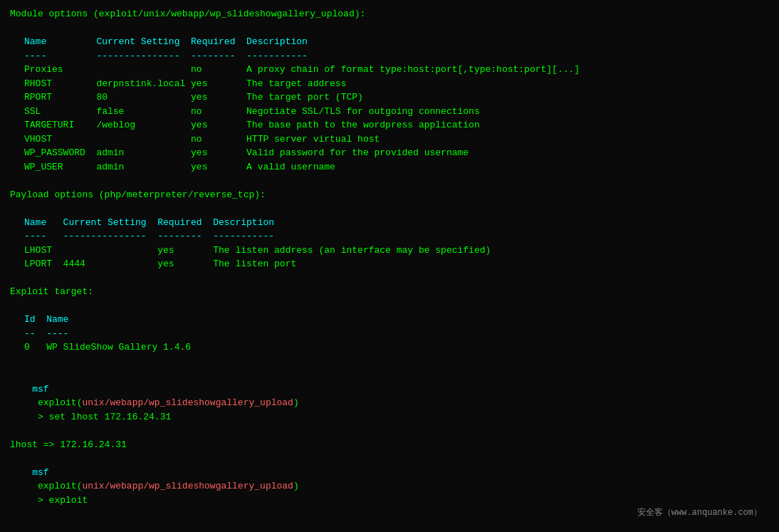  Describe the element at coordinates (390, 14) in the screenshot. I see `module-header: Module options (exploit/unix/webapp/wp_s…` at that location.